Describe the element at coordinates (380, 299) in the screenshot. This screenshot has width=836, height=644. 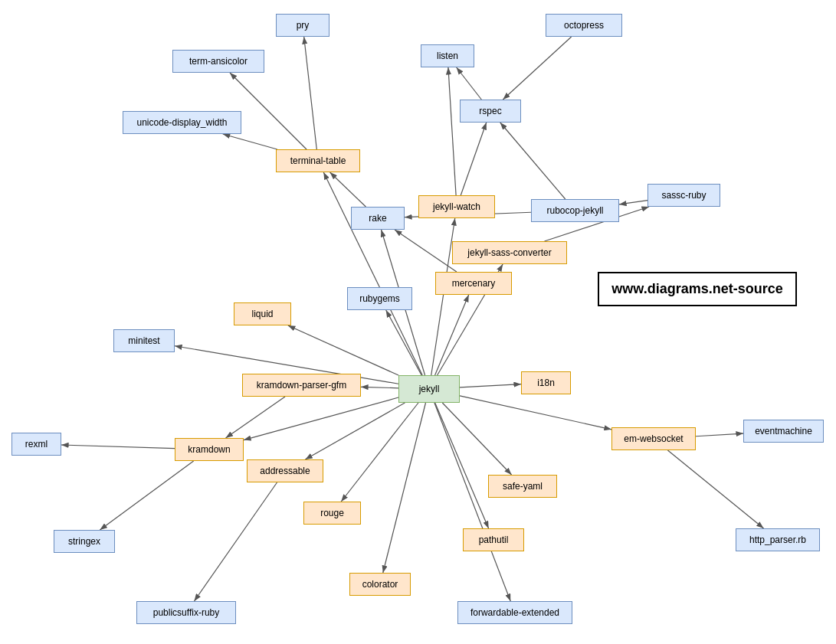
I see `node-rubygems: rubygems` at that location.